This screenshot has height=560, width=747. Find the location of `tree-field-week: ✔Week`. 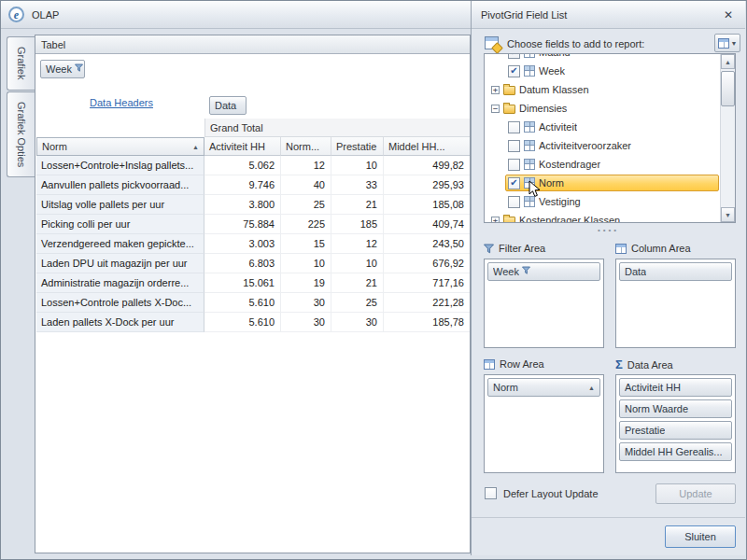

tree-field-week: ✔Week is located at coordinates (603, 71).